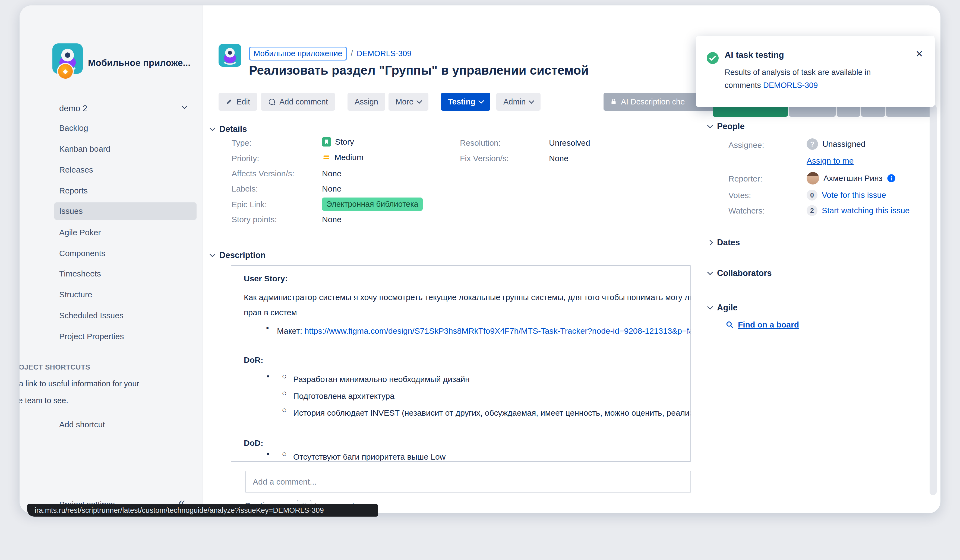 This screenshot has width=960, height=560. I want to click on project-shortcuts-header: PROJECT SHORTCUTS, so click(55, 367).